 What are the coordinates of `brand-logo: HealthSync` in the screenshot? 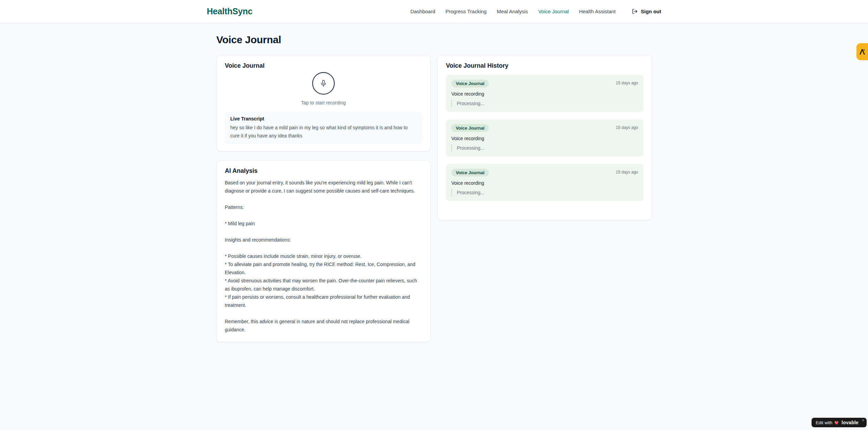 It's located at (230, 12).